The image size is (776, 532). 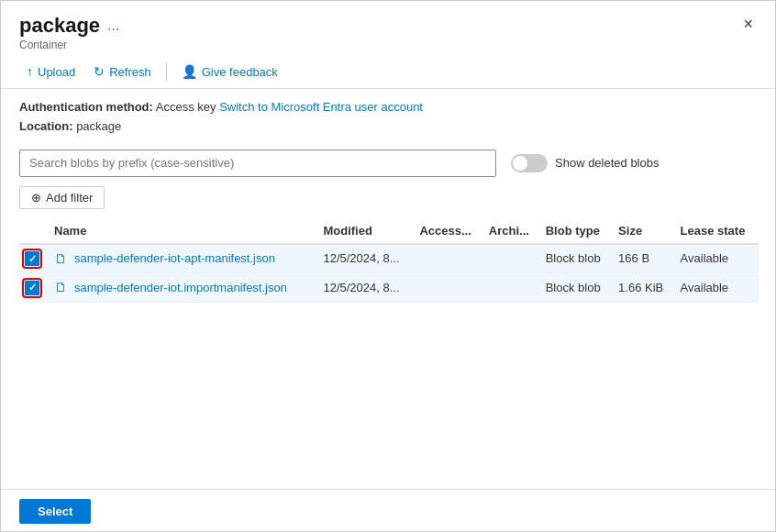 What do you see at coordinates (512, 230) in the screenshot?
I see `col-archive: Archi...` at bounding box center [512, 230].